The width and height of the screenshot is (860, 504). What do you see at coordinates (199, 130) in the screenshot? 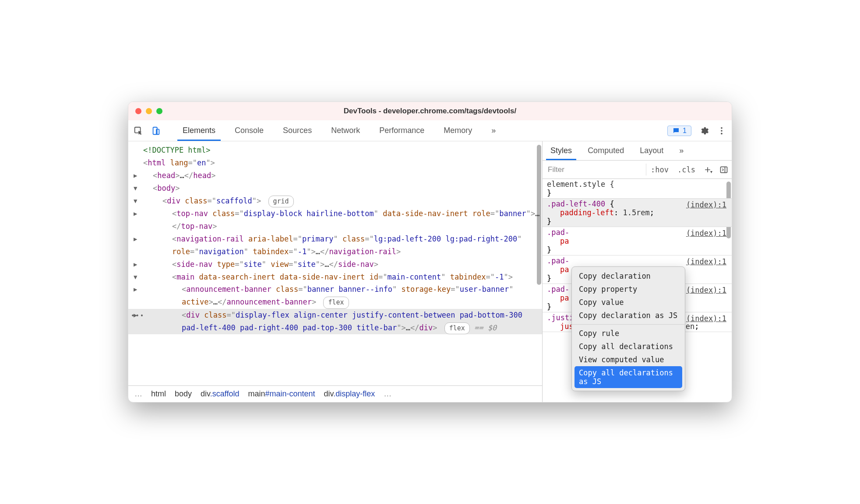
I see `tab-elements: Elements` at bounding box center [199, 130].